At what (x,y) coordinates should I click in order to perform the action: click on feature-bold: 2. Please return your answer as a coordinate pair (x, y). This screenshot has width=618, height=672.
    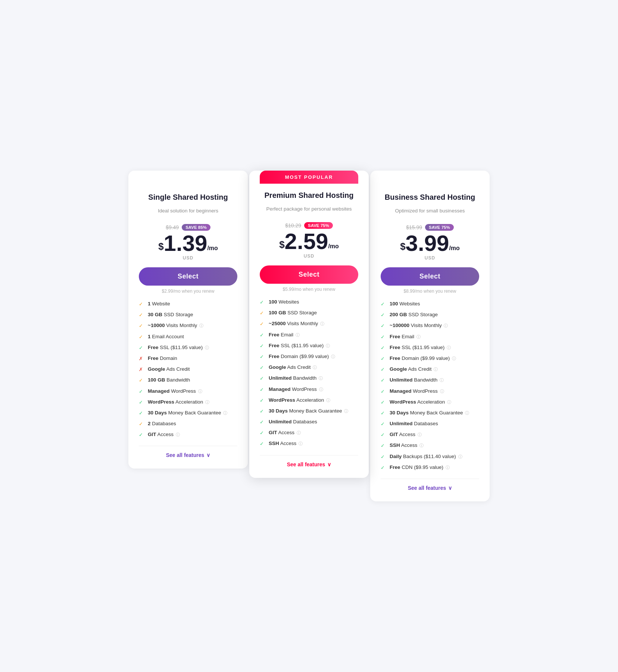
    Looking at the image, I should click on (149, 423).